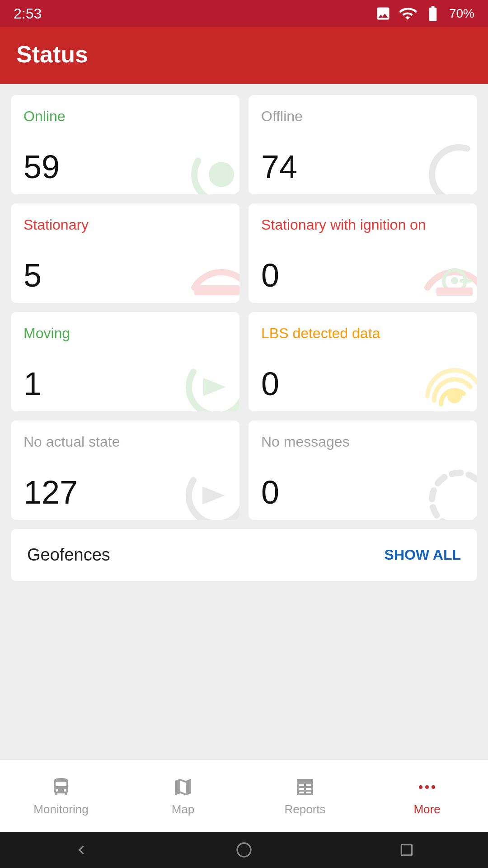  What do you see at coordinates (305, 796) in the screenshot?
I see `nav-item-reports: Reports` at bounding box center [305, 796].